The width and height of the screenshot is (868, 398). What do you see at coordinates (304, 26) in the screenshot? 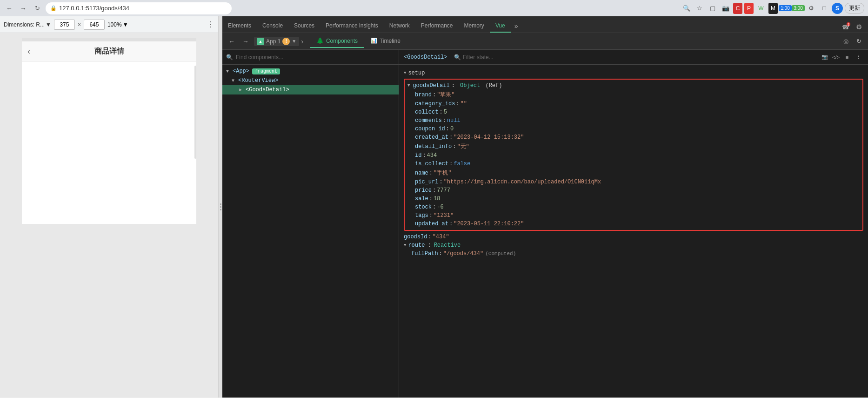
I see `tab-sources: Sources` at bounding box center [304, 26].